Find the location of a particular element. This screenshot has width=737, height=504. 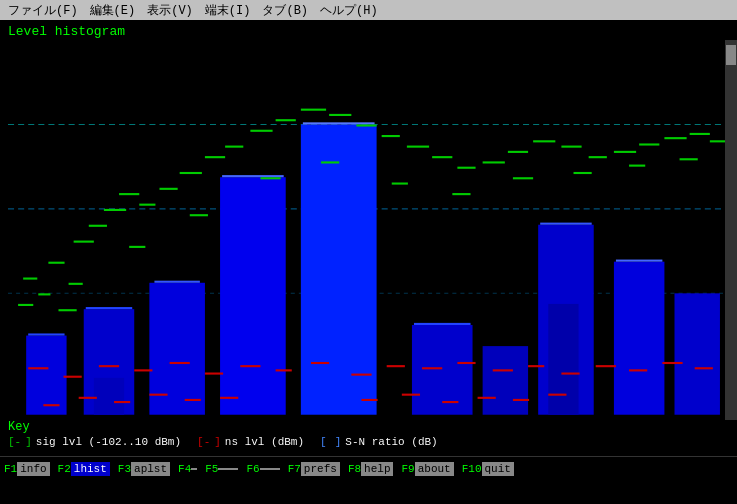

menu-edit: 編集(E) is located at coordinates (113, 10).